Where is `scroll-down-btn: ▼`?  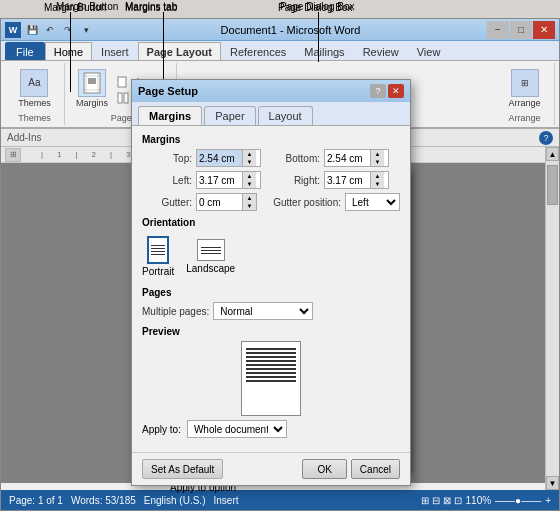
scroll-down-btn: ▼ is located at coordinates (552, 483).